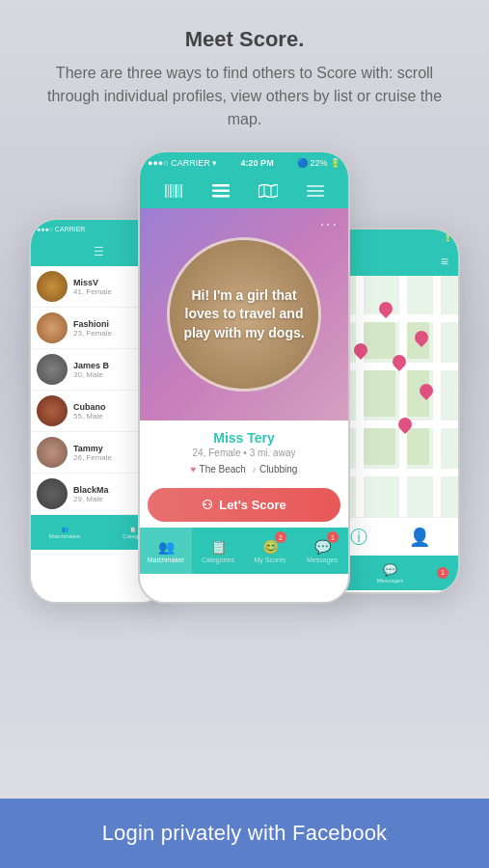  Describe the element at coordinates (166, 551) in the screenshot. I see `bottom-matchmaker: 👥 Matchmaker` at that location.